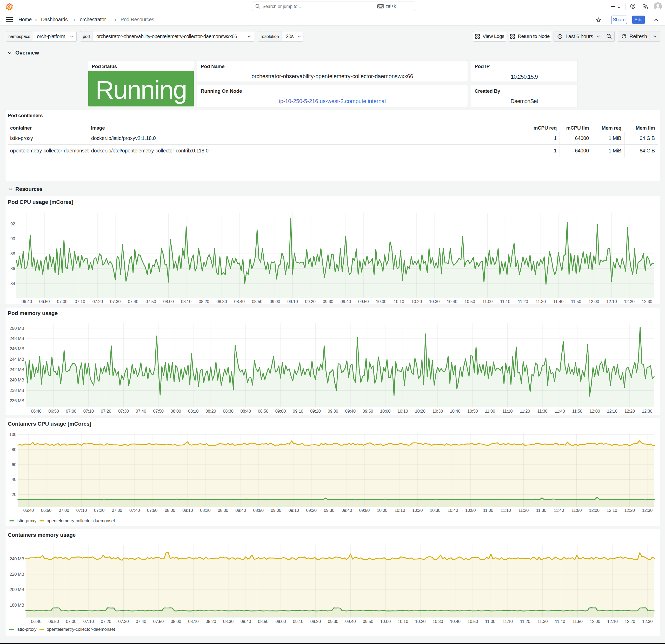  What do you see at coordinates (612, 411) in the screenshot?
I see `svg-text: 12:10` at bounding box center [612, 411].